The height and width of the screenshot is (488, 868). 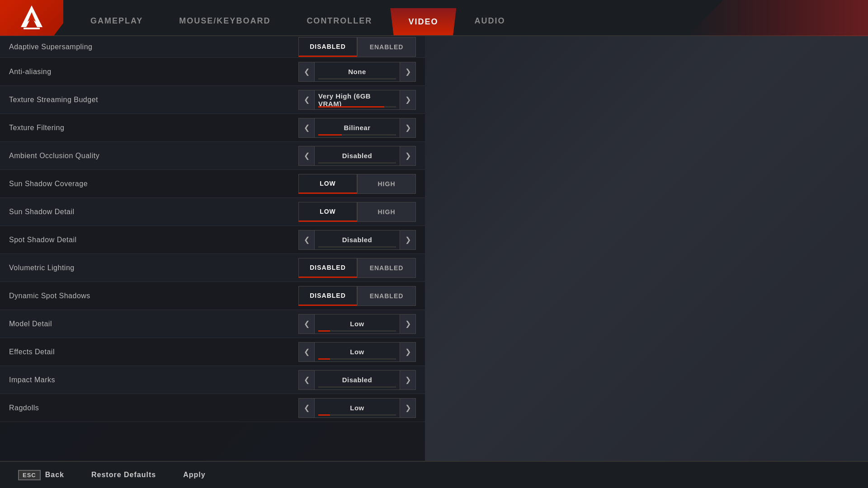 I want to click on setting-label-impact-marks: Impact Marks, so click(x=154, y=380).